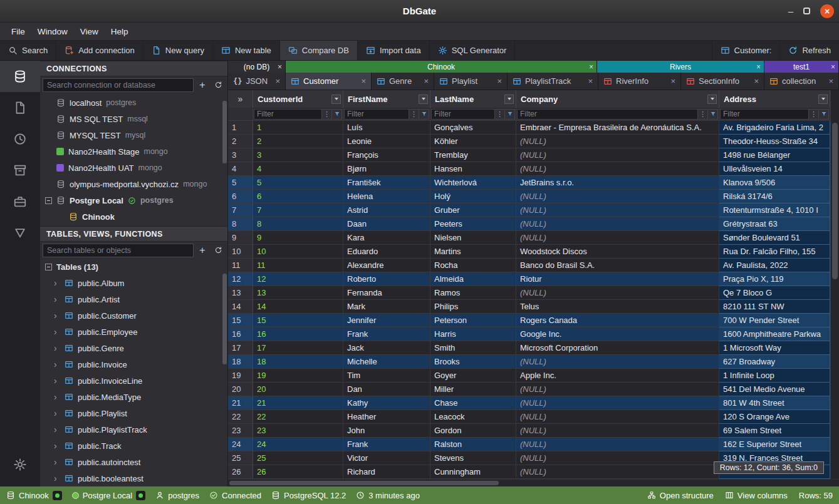  What do you see at coordinates (298, 458) in the screenshot?
I see `cell-customerid: 25` at bounding box center [298, 458].